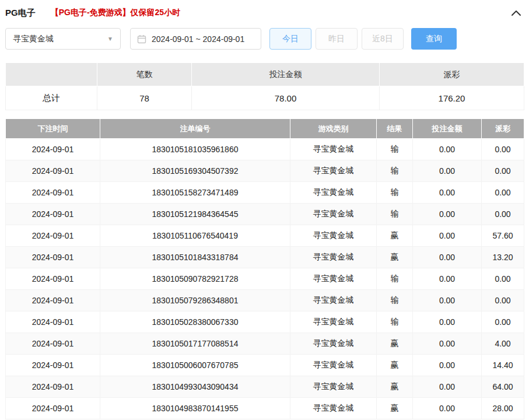  What do you see at coordinates (503, 408) in the screenshot?
I see `cell-payout: 28.00` at bounding box center [503, 408].